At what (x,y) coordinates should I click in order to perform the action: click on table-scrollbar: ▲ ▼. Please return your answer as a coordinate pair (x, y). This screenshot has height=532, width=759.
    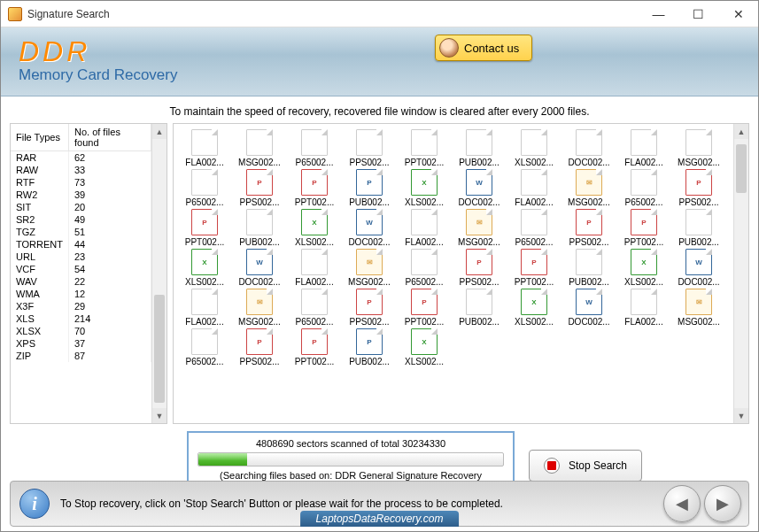
    Looking at the image, I should click on (159, 274).